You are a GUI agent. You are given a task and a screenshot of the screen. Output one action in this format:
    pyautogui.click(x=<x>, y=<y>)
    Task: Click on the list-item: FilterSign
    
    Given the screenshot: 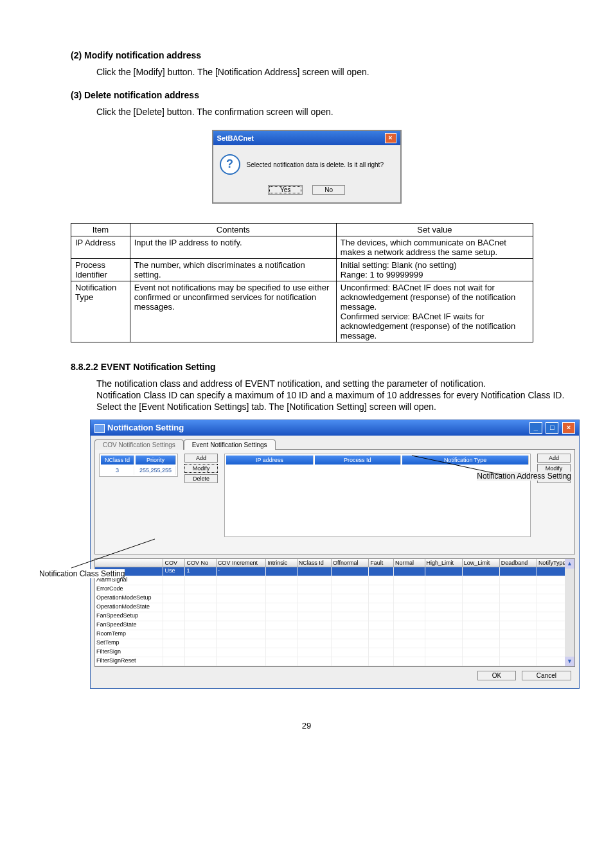 What is the action you would take?
    pyautogui.click(x=335, y=653)
    